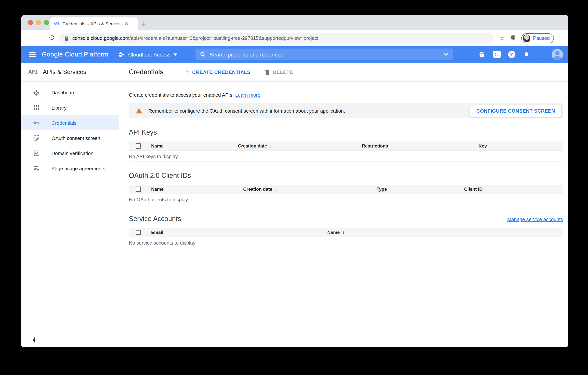 The image size is (588, 375). I want to click on sidebar: API APIs & Services Dashboard Lib, so click(70, 205).